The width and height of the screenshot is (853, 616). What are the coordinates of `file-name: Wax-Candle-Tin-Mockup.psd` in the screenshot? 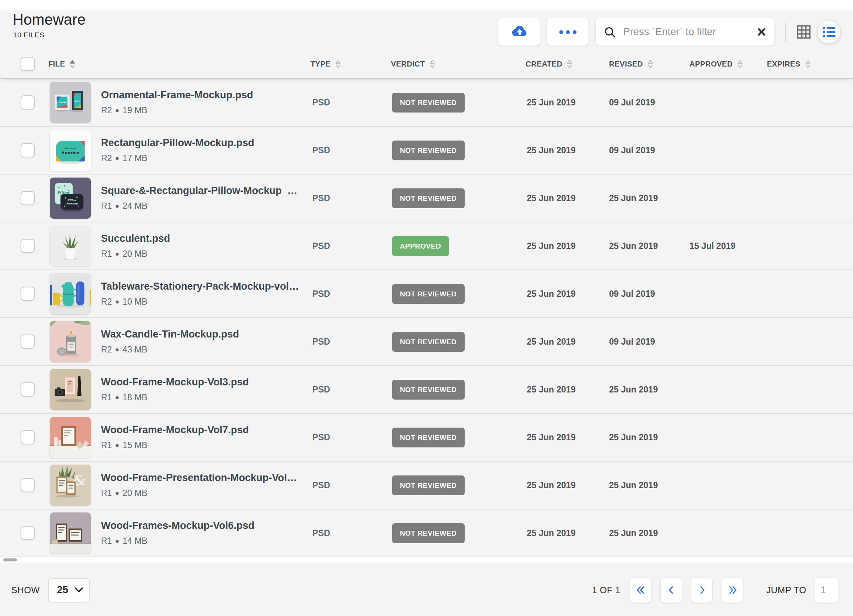 It's located at (201, 334).